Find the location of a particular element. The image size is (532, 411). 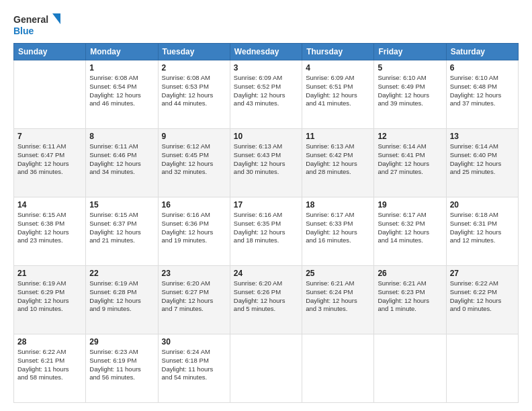

calendar-cell: 21Sunrise: 6:19 AM Sunset: 6:29 PM Dayli… is located at coordinates (50, 300).